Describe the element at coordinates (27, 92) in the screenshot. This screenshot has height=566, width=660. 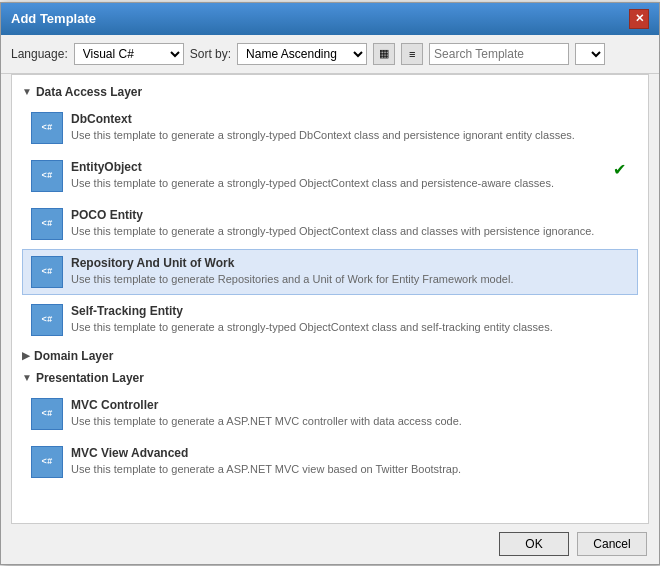
I see `expand-arrow-data-access: ▼` at that location.